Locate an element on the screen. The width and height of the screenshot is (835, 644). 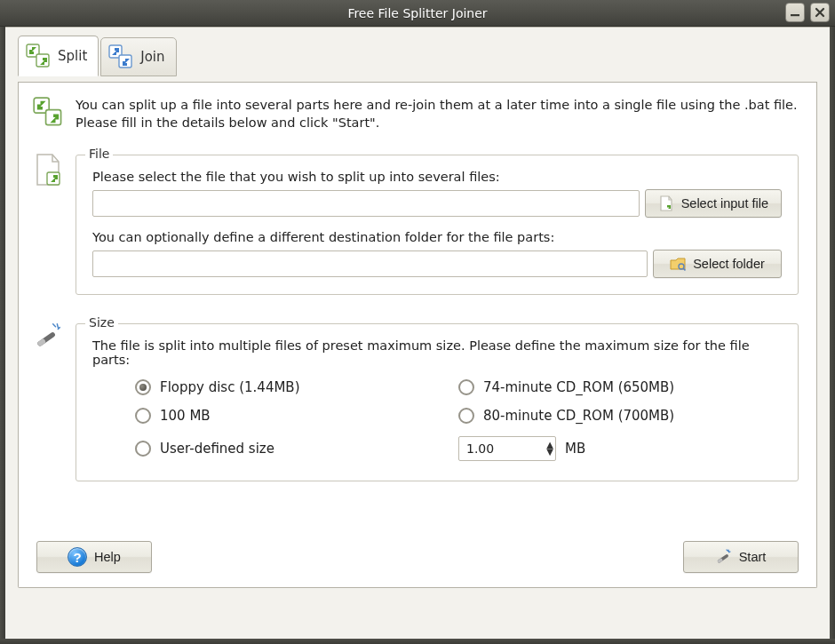
start-button: Start is located at coordinates (741, 557).